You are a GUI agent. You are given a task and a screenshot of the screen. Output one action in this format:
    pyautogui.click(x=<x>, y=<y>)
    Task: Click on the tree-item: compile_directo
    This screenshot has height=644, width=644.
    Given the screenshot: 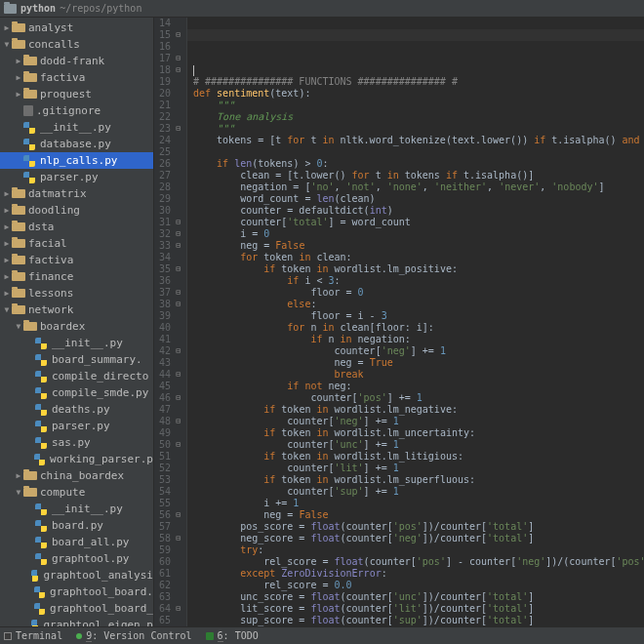 What is the action you would take?
    pyautogui.click(x=76, y=377)
    